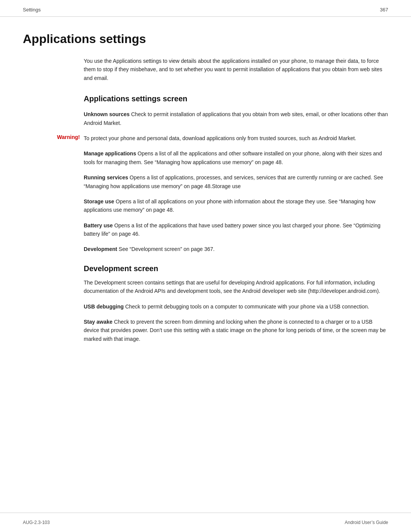 The image size is (411, 532). Describe the element at coordinates (107, 114) in the screenshot. I see `unknown-sources-title: Unknown sources` at that location.